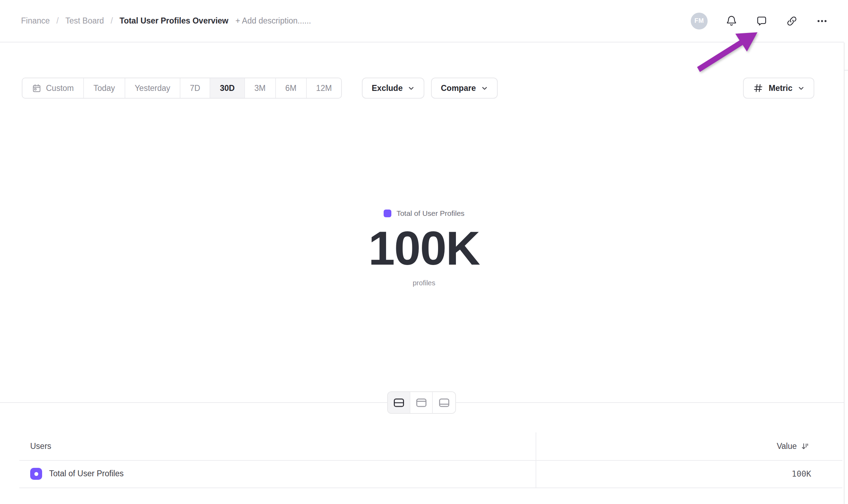 The image size is (848, 504). Describe the element at coordinates (421, 403) in the screenshot. I see `chart-only-view-icon` at that location.